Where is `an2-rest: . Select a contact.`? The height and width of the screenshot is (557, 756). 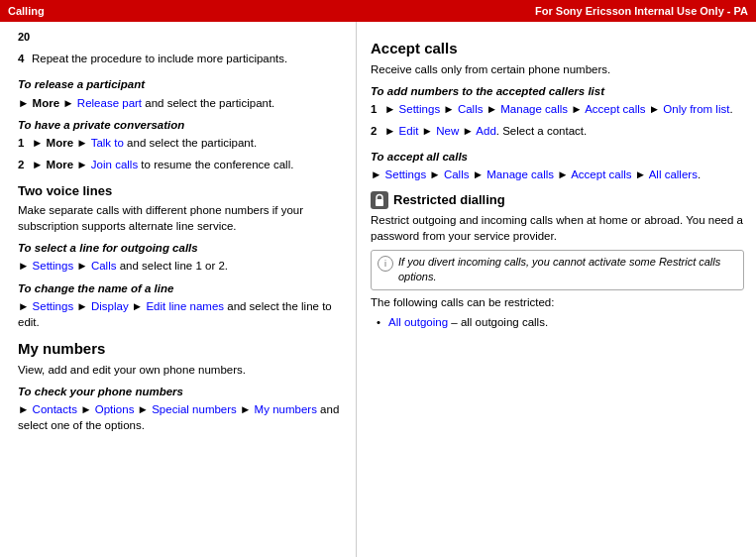 an2-rest: . Select a contact. is located at coordinates (541, 131).